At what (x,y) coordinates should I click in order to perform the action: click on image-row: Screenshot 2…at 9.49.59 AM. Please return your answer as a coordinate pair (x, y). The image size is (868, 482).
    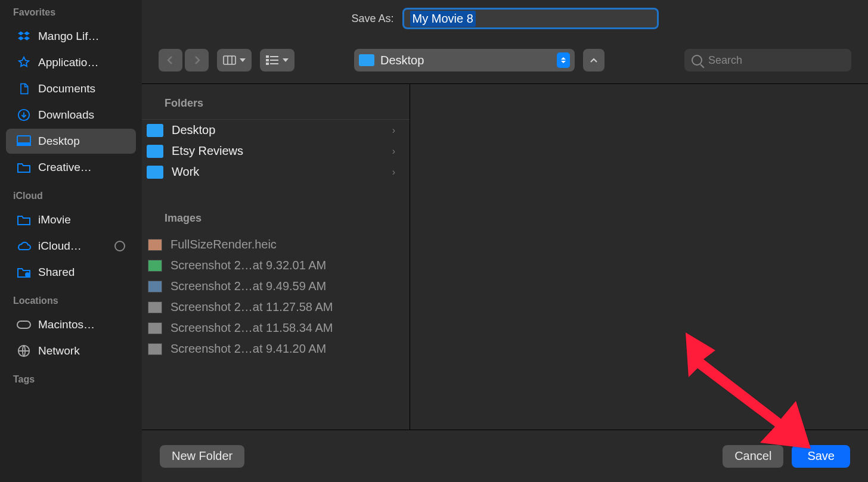
    Looking at the image, I should click on (275, 286).